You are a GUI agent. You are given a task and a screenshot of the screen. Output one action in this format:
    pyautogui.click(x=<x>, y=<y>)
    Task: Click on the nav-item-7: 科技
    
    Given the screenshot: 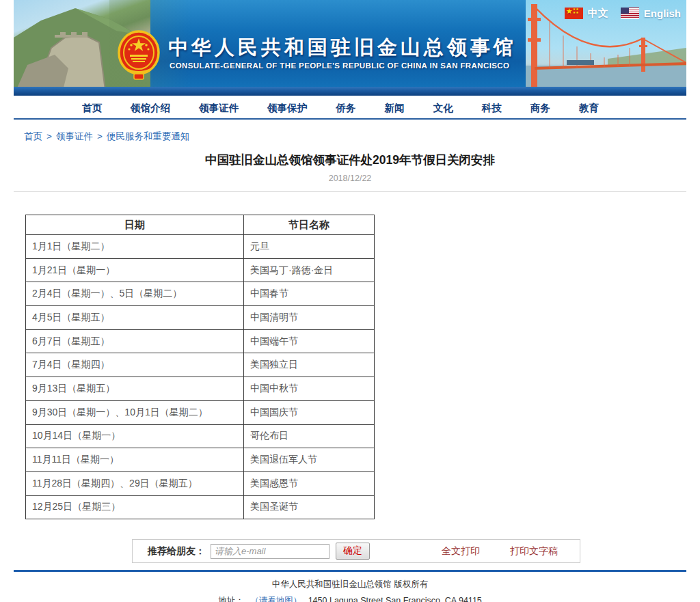 What is the action you would take?
    pyautogui.click(x=492, y=108)
    